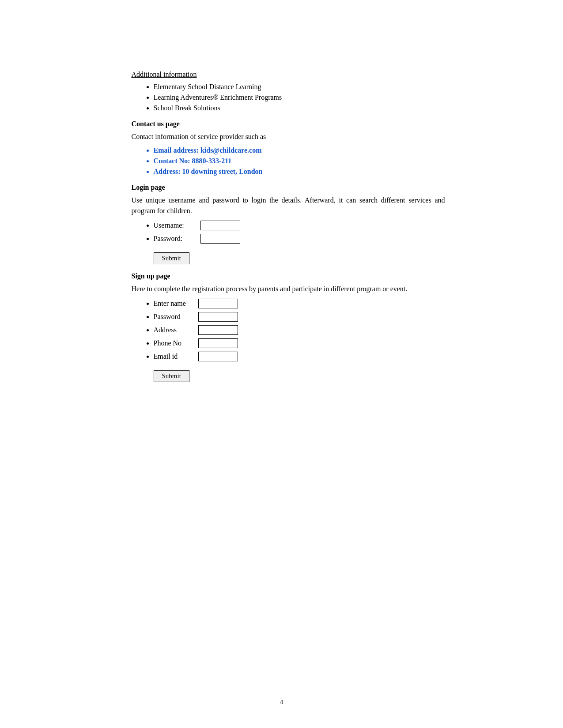 The width and height of the screenshot is (563, 728). What do you see at coordinates (176, 225) in the screenshot?
I see `username-label: Username:` at bounding box center [176, 225].